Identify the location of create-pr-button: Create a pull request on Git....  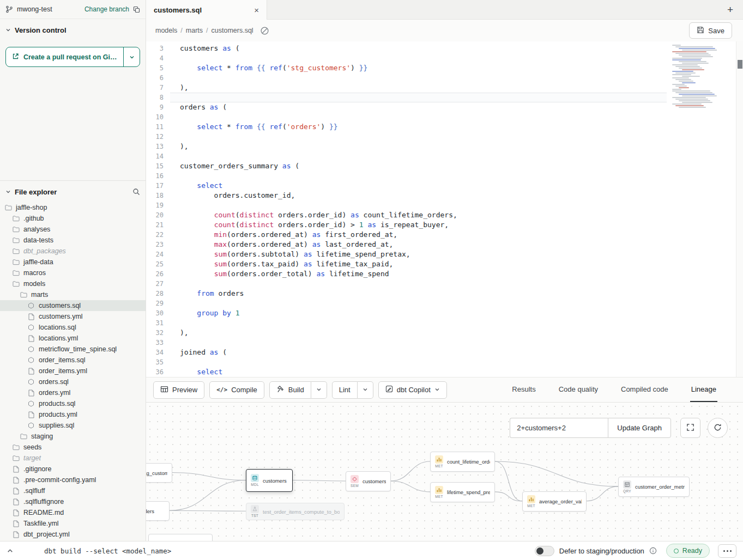
(64, 57).